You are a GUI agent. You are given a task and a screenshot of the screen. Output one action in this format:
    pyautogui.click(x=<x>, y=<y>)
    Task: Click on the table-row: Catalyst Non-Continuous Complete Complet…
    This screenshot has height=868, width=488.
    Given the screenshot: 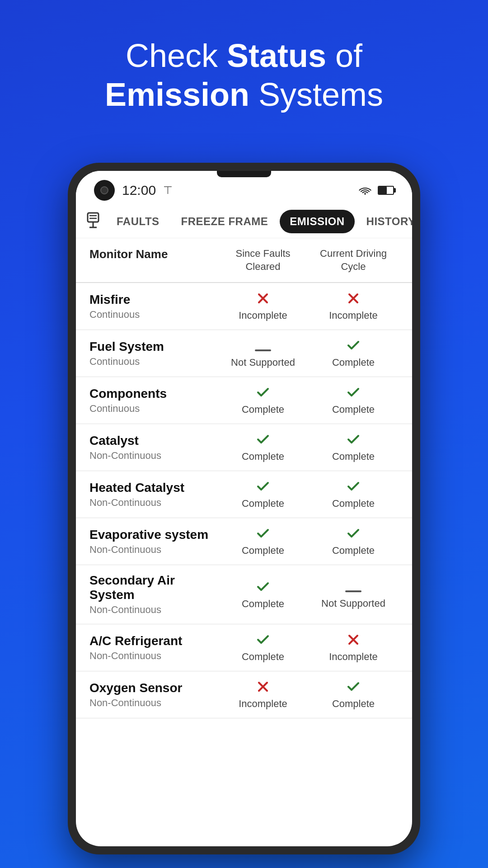 What is the action you would take?
    pyautogui.click(x=244, y=448)
    